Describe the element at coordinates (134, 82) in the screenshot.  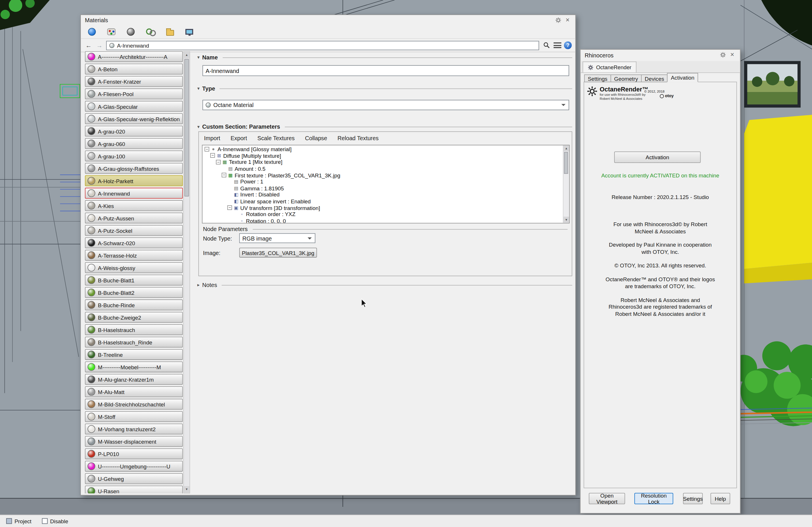
I see `material-list-item: A-Fenster-Kratzer` at that location.